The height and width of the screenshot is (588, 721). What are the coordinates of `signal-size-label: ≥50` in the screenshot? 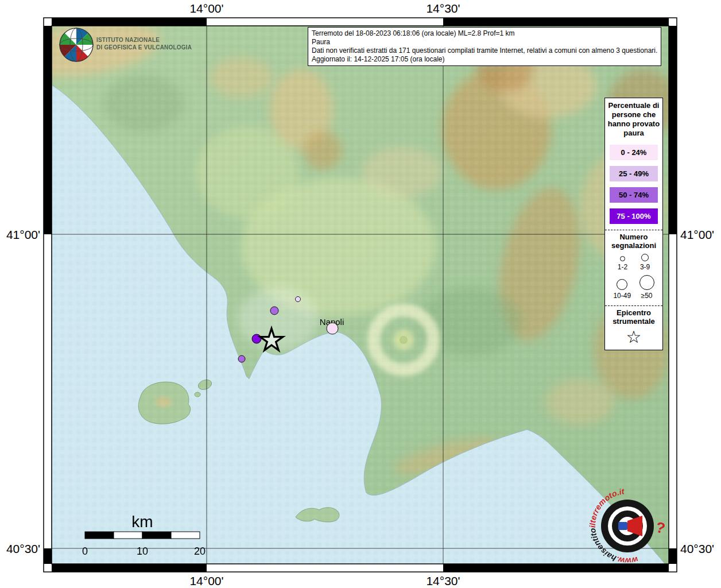 It's located at (647, 296).